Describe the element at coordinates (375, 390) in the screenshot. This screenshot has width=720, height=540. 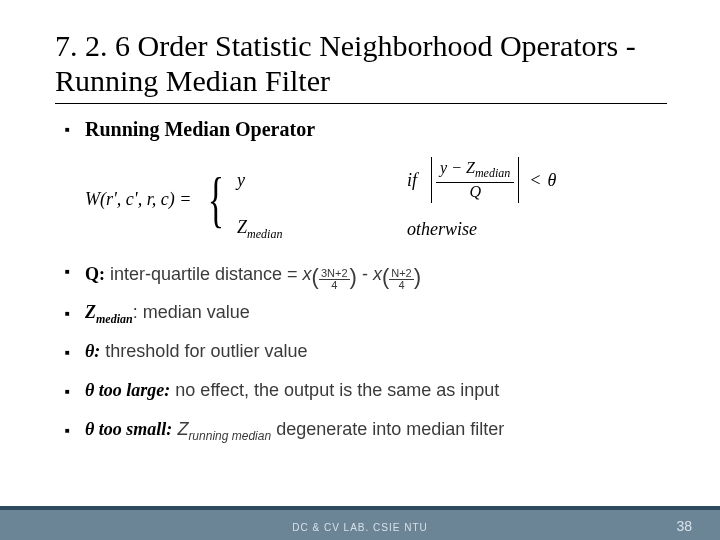
I see `theta-large-text: θ too large: no effect, the output is th…` at that location.